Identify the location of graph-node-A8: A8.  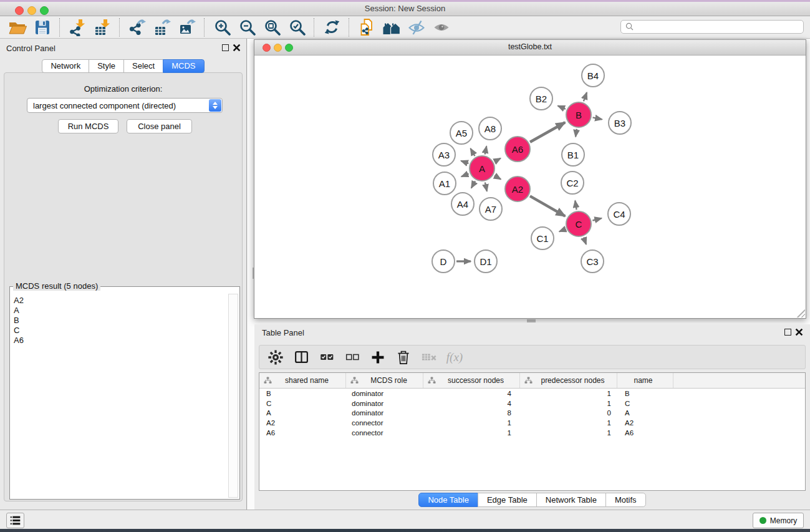
(490, 128).